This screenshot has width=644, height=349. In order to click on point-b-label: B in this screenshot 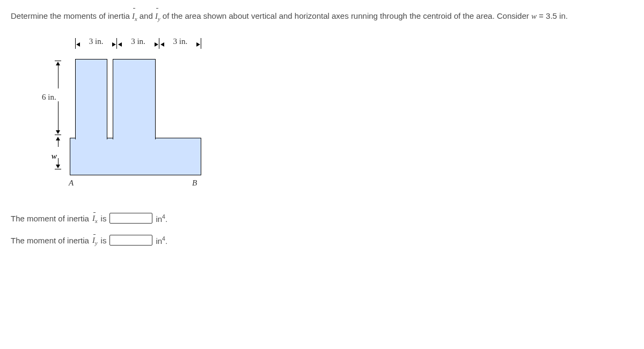, I will do `click(194, 183)`.